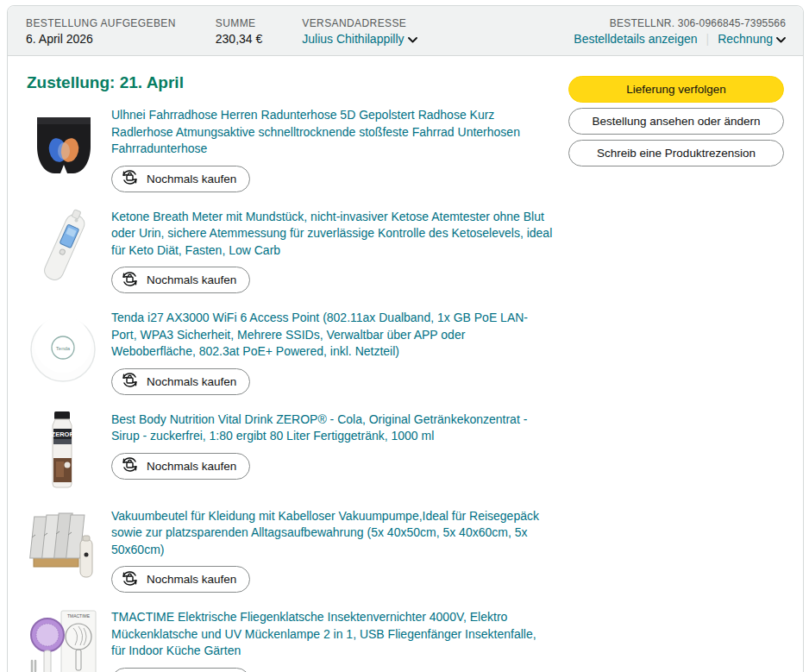  Describe the element at coordinates (332, 335) in the screenshot. I see `product-title-link: Tenda i27 AX3000 WiFi 6 Access Point (80…` at that location.